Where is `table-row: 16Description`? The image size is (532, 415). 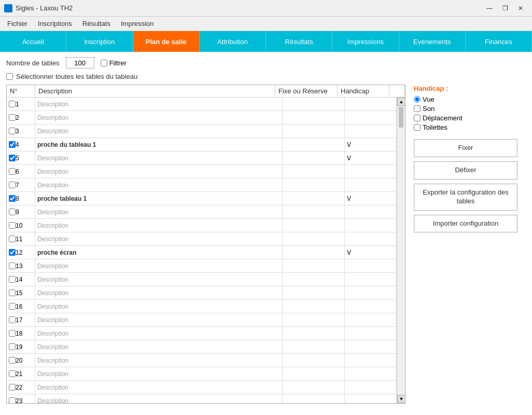
table-row: 16Description is located at coordinates (202, 307).